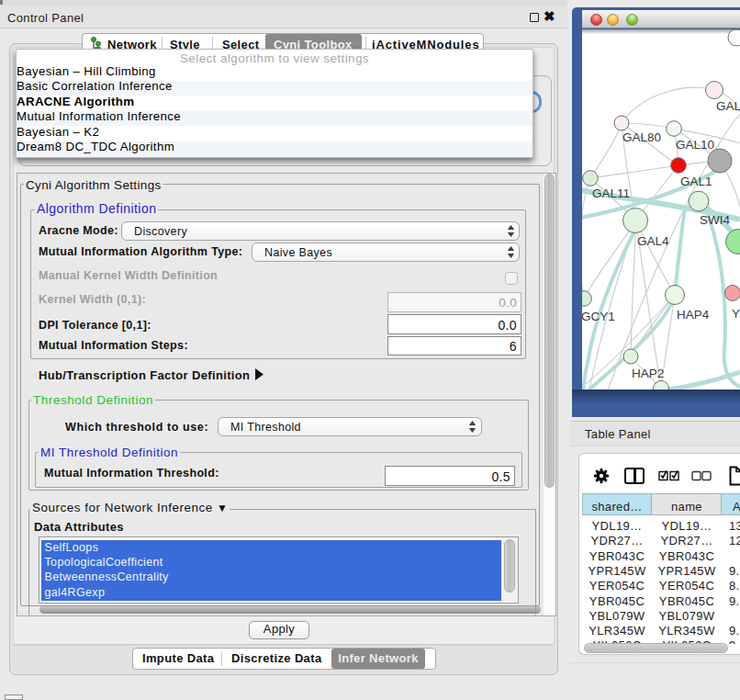 The width and height of the screenshot is (740, 700). Describe the element at coordinates (696, 182) in the screenshot. I see `svg-text: GAL1` at that location.